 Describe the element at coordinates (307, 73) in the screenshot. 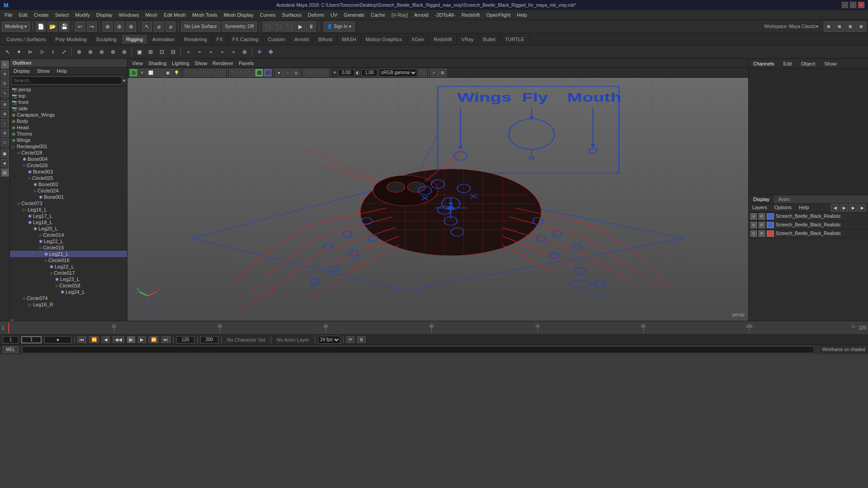

I see `vp-tb-v11: ⬛` at that location.